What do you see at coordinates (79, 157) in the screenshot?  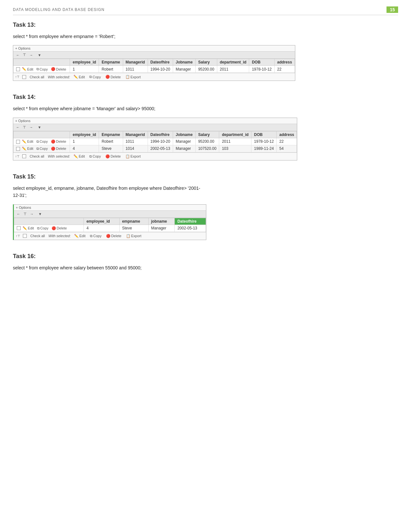 I see `footer-edit-btn-14: ✏️ Edit` at bounding box center [79, 157].